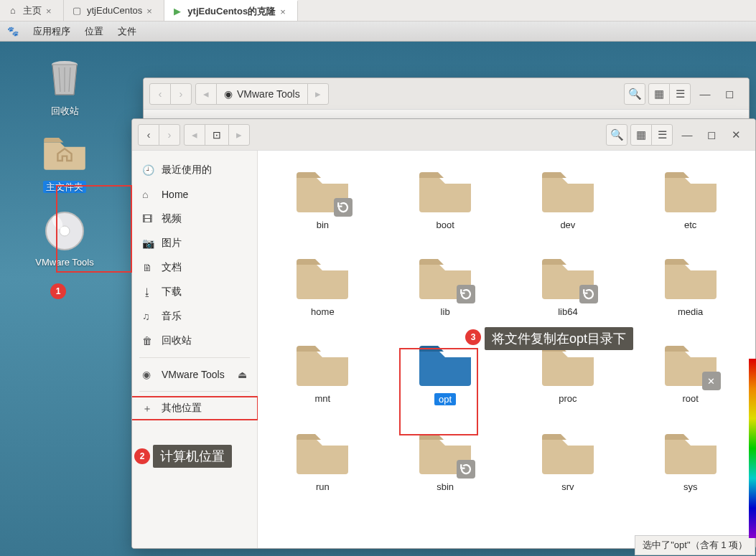 The height and width of the screenshot is (556, 756). What do you see at coordinates (115, 10) in the screenshot?
I see `tab-label: ytjEduCentos` at bounding box center [115, 10].